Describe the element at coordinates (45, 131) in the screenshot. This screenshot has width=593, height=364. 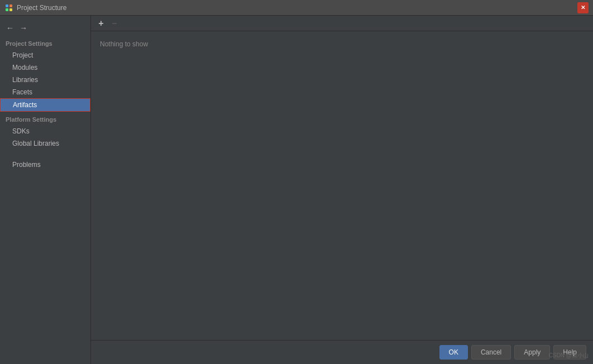
I see `sidebar-item-sdks: SDKs` at that location.